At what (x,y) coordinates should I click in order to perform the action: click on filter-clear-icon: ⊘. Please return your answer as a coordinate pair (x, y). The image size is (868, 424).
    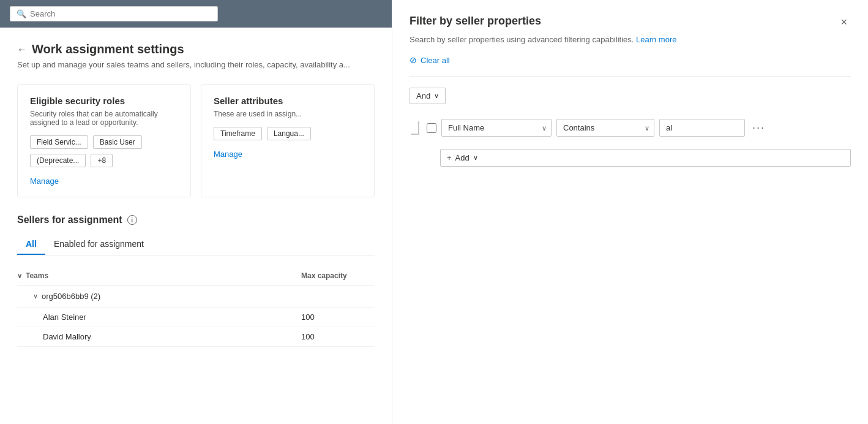
    Looking at the image, I should click on (413, 60).